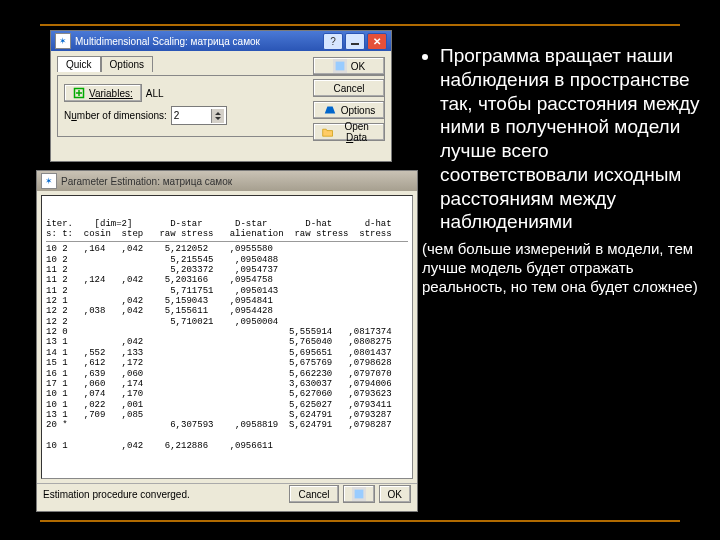 The image size is (720, 540). Describe the element at coordinates (349, 66) in the screenshot. I see `ok-button: OK` at that location.